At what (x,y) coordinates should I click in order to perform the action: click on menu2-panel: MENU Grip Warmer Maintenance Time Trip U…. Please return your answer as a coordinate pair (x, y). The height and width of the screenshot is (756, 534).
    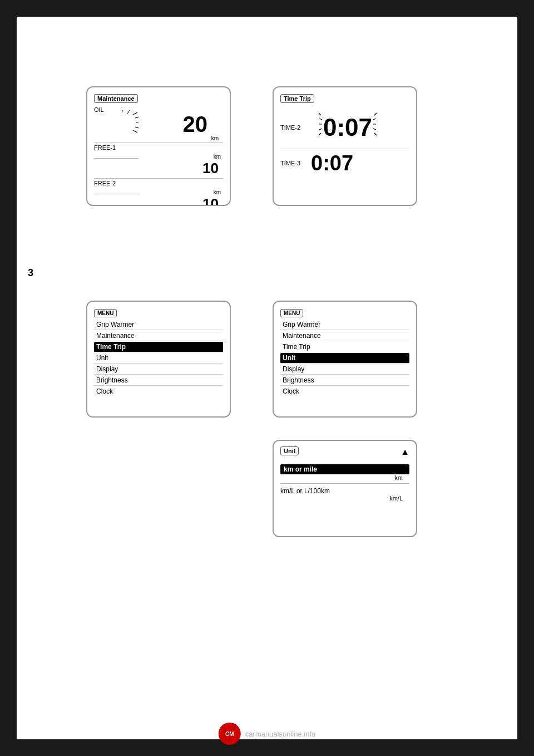
    Looking at the image, I should click on (345, 359).